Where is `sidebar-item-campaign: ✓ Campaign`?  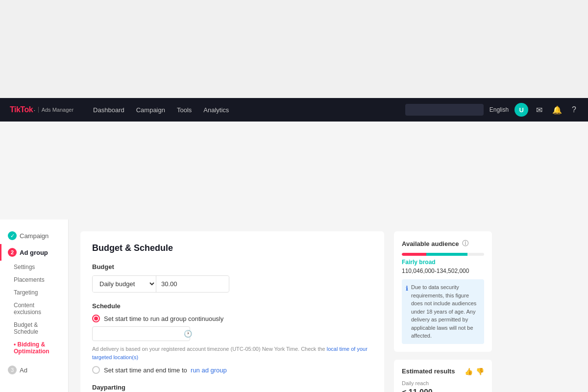 sidebar-item-campaign: ✓ Campaign is located at coordinates (34, 236).